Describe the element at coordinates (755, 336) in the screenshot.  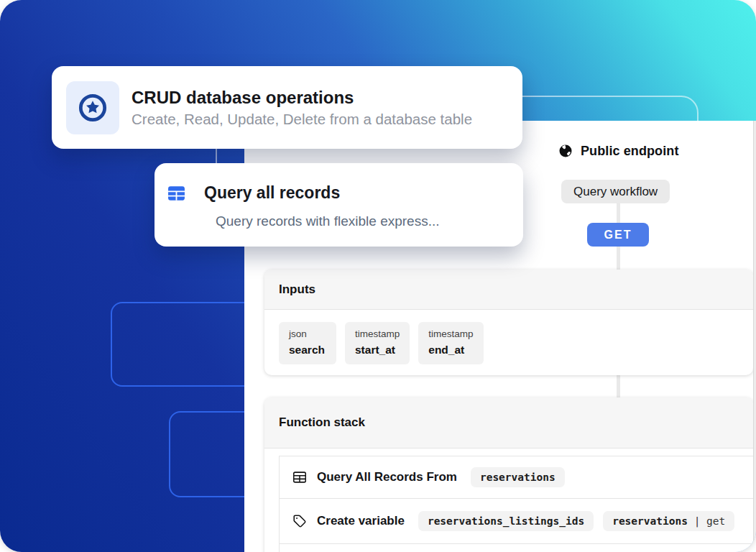
I see `canvas-right-edge` at that location.